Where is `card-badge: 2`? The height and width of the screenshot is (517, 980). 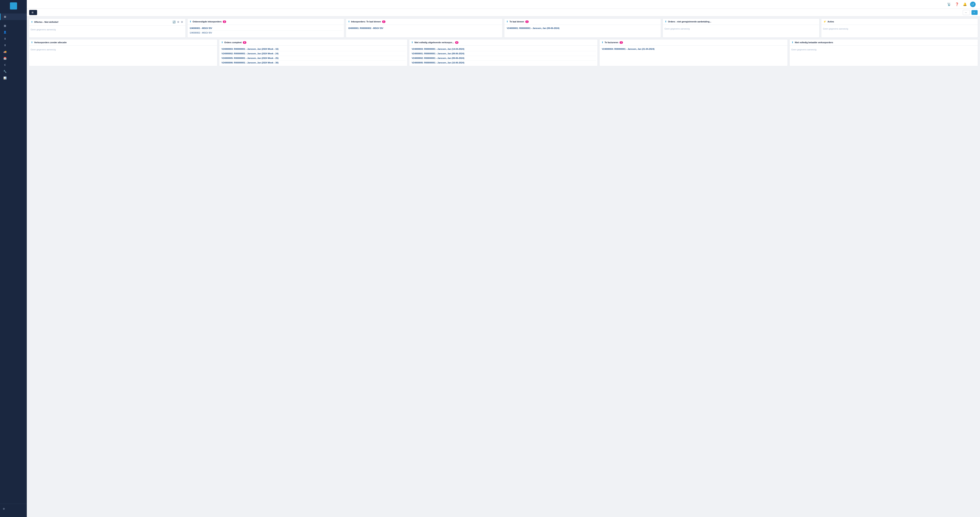 card-badge: 2 is located at coordinates (224, 22).